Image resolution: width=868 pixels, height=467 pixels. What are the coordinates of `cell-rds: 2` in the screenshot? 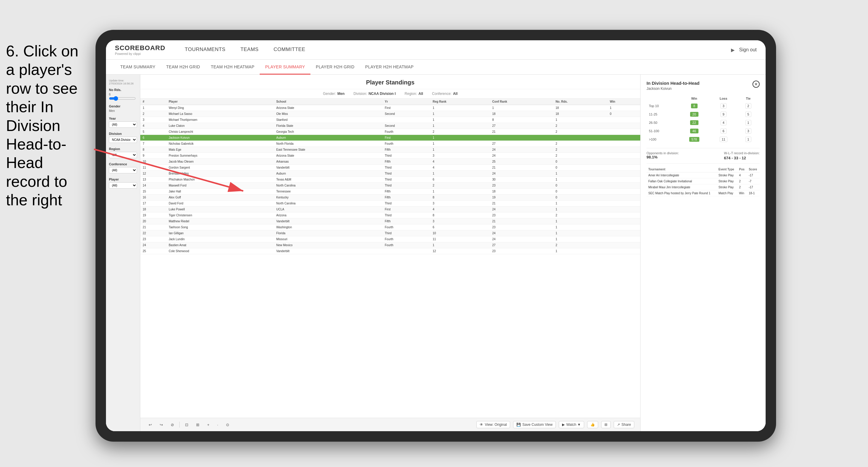 It's located at (580, 144).